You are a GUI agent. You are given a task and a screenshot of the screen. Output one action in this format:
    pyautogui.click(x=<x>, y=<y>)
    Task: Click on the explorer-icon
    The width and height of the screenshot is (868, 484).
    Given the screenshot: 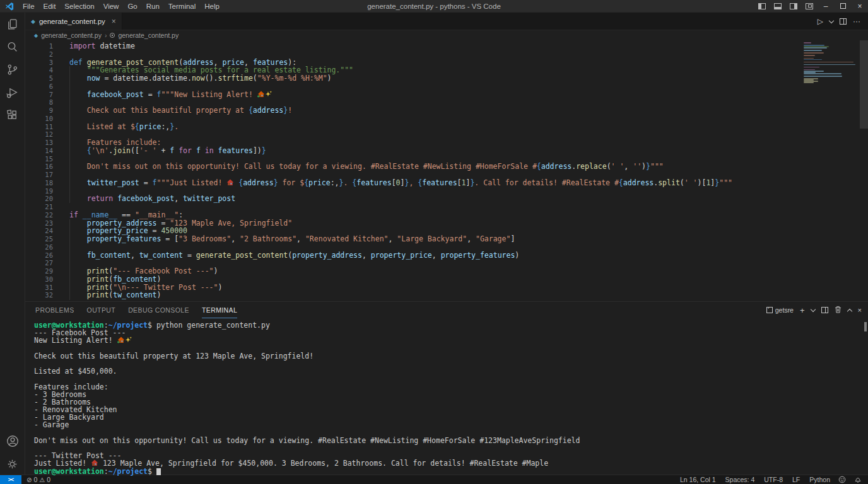 What is the action you would take?
    pyautogui.click(x=13, y=24)
    